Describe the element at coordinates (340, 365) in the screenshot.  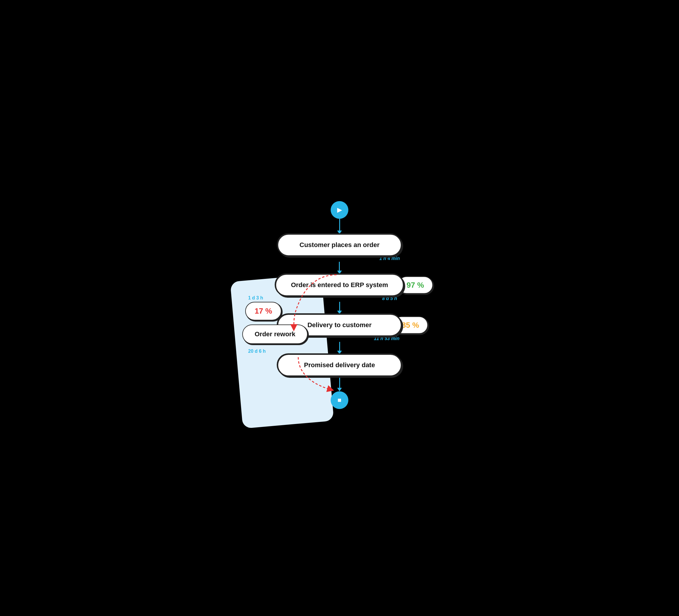
I see `step4-box: Promised delivery date` at that location.